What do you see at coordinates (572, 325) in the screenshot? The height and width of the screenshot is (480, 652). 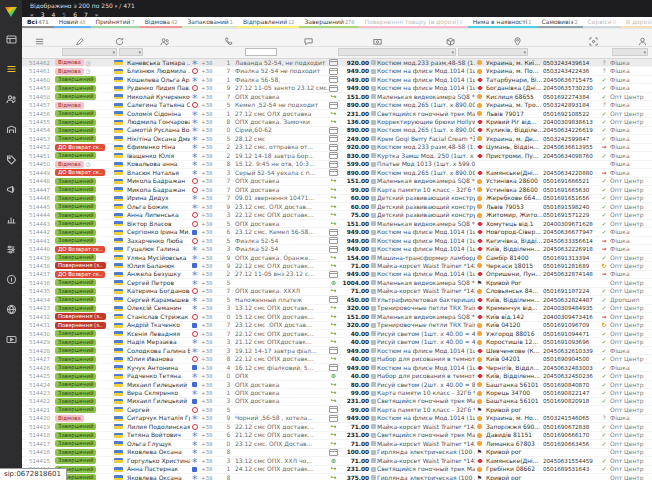 I see `tracking-number: 0501691096709` at bounding box center [572, 325].